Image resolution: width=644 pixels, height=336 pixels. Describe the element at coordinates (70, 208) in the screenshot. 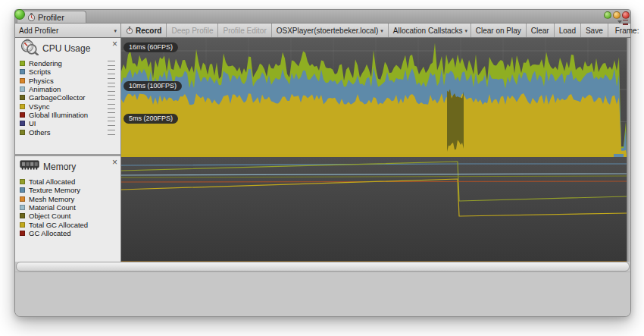

I see `legend-item-material-count: Material Count` at that location.